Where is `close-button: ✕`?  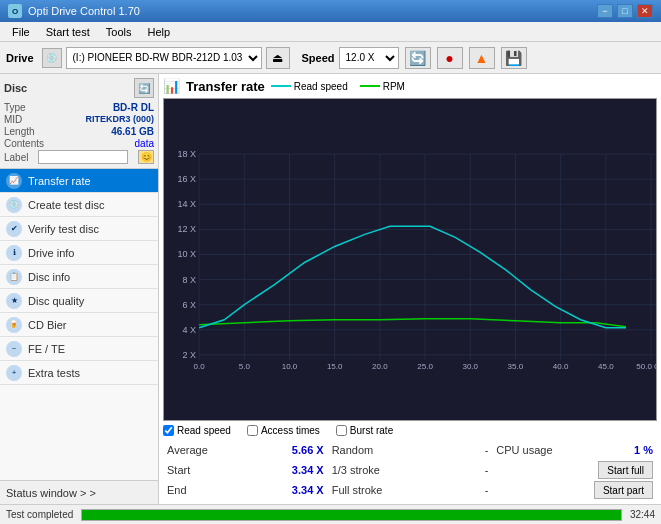 close-button: ✕ is located at coordinates (645, 11).